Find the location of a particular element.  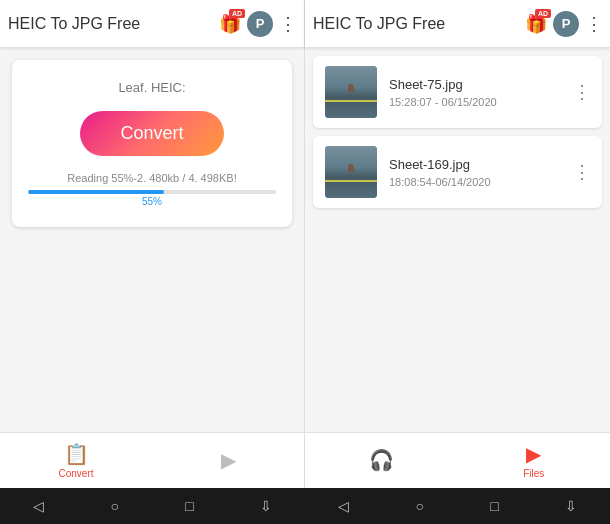

left-top-bar: HEIC To JPG Free 🎁 AD P ⋮ is located at coordinates (152, 24).